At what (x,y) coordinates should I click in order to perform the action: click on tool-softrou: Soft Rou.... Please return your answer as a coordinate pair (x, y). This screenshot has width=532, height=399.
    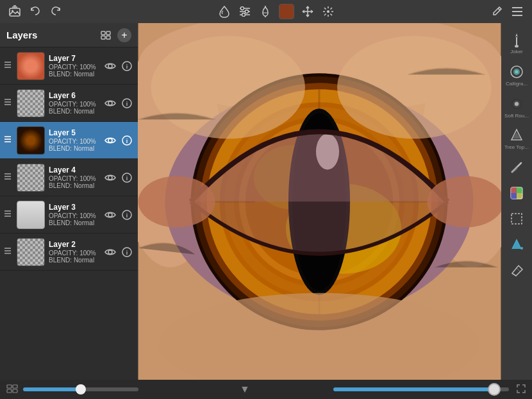
    Looking at the image, I should click on (517, 107).